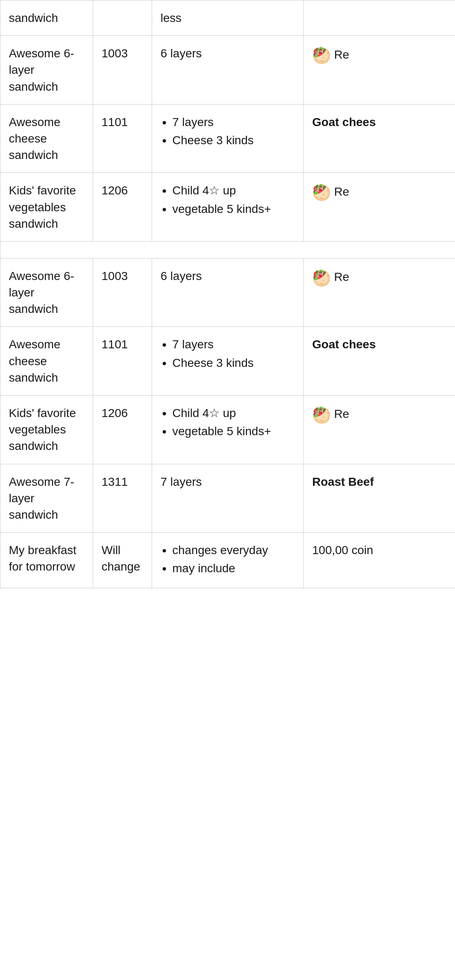 The width and height of the screenshot is (455, 980). What do you see at coordinates (228, 250) in the screenshot?
I see `table-row` at bounding box center [228, 250].